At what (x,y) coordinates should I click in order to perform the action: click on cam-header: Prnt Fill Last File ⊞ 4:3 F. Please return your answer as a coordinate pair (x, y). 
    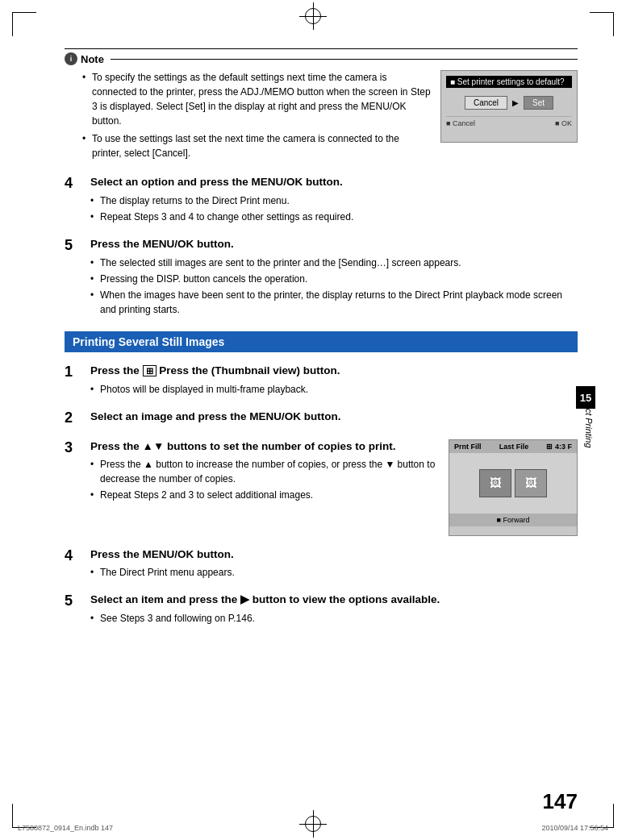
    Looking at the image, I should click on (513, 447).